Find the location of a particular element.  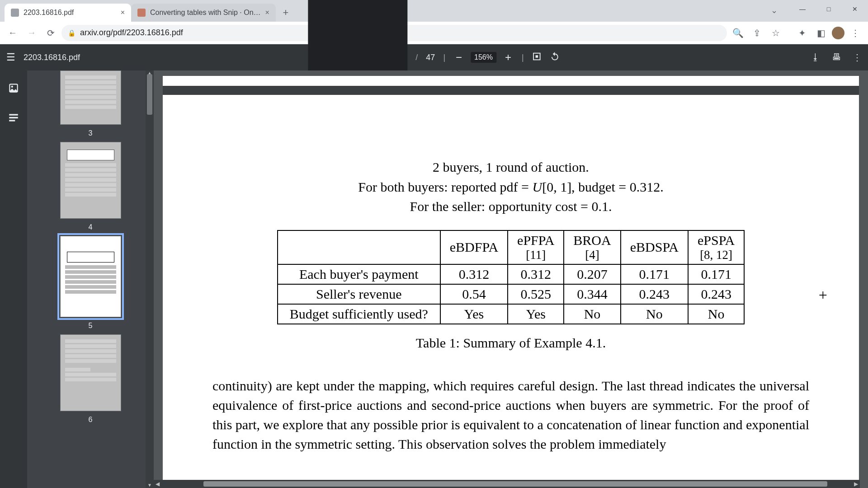

header-blank is located at coordinates (359, 248).